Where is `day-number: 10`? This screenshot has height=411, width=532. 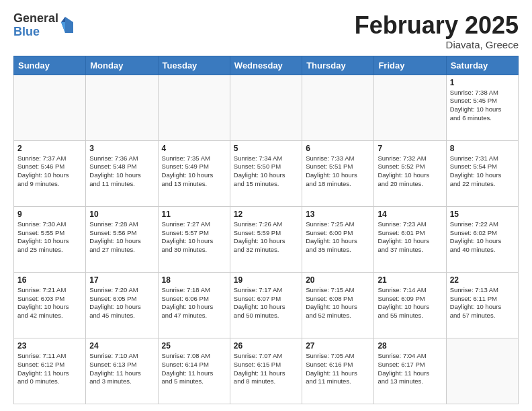
day-number: 10 is located at coordinates (122, 214).